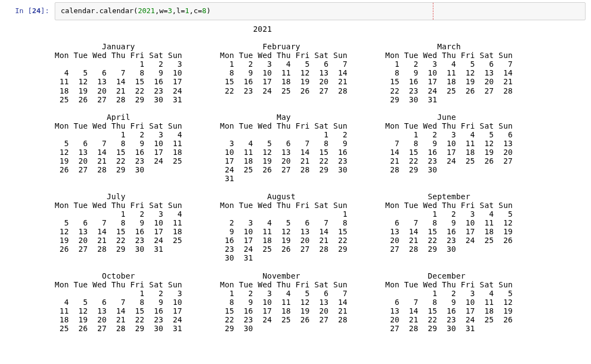 The image size is (591, 364). I want to click on code-token: ), so click(208, 11).